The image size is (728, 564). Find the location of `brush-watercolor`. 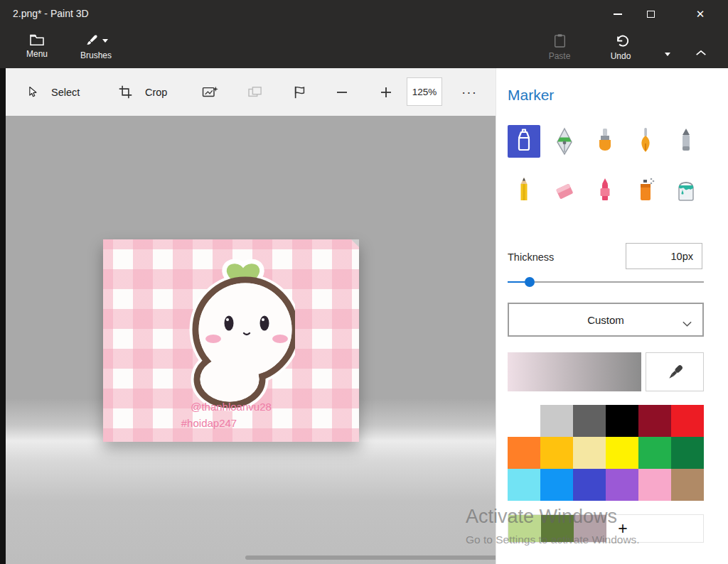

brush-watercolor is located at coordinates (646, 141).